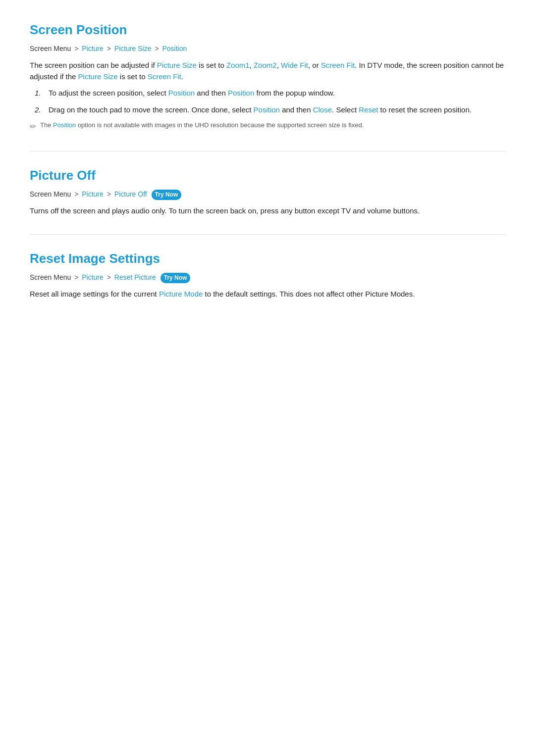 The width and height of the screenshot is (535, 756). What do you see at coordinates (110, 49) in the screenshot?
I see `breadcrumb-sep-2: >` at bounding box center [110, 49].